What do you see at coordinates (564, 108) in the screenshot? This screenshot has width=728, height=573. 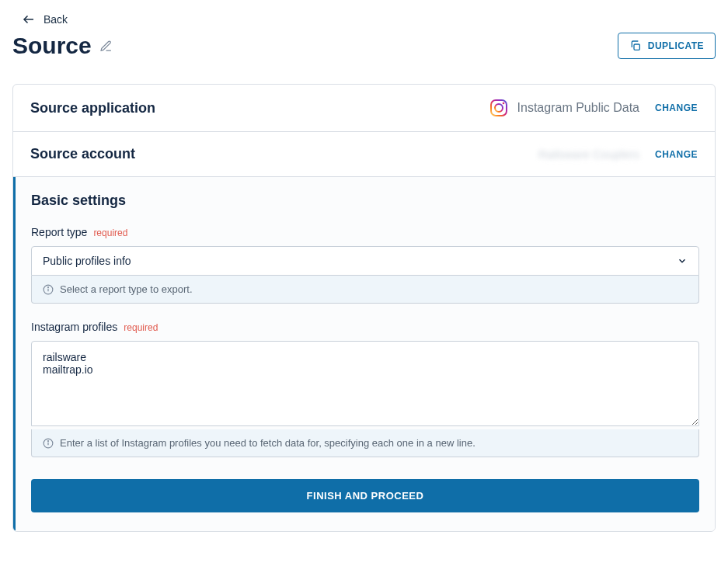 I see `source-application-value: Instagram Public Data` at bounding box center [564, 108].